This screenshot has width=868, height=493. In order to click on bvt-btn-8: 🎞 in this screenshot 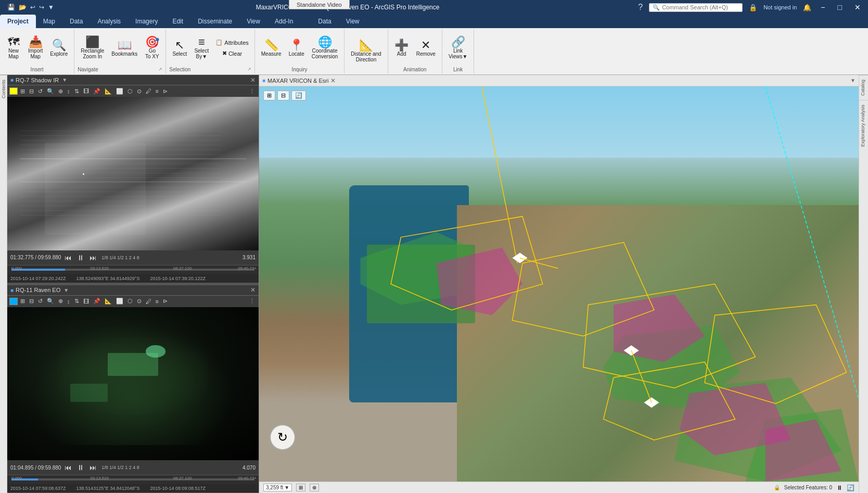, I will do `click(86, 301)`.